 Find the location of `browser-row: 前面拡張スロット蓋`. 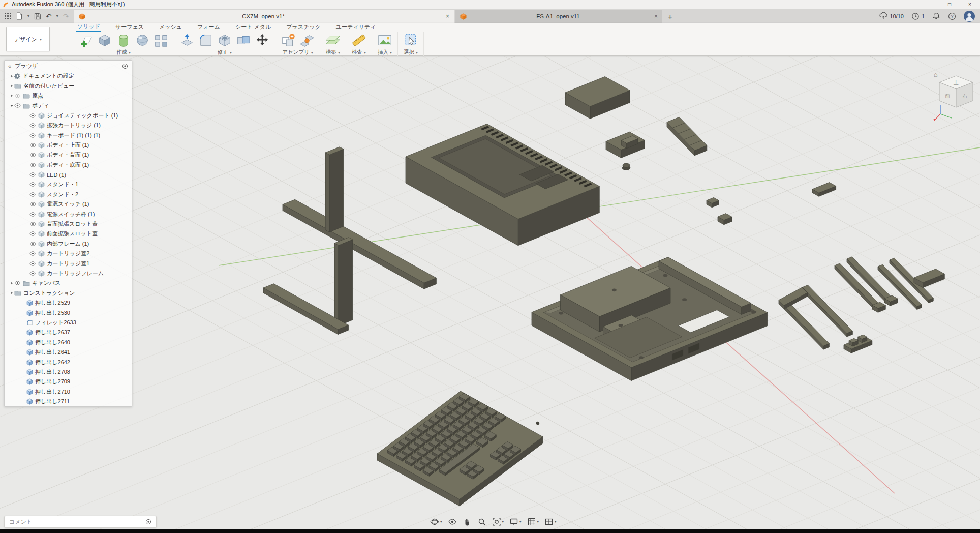

browser-row: 前面拡張スロット蓋 is located at coordinates (68, 234).